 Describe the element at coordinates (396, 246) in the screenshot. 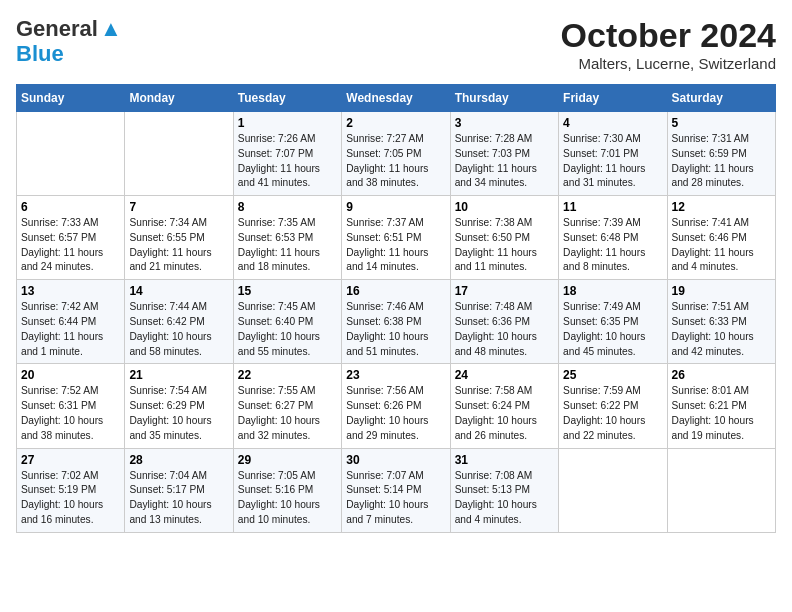

I see `day-info: Sunrise: 7:37 AM Sunset: 6:51 PM Dayligh…` at that location.